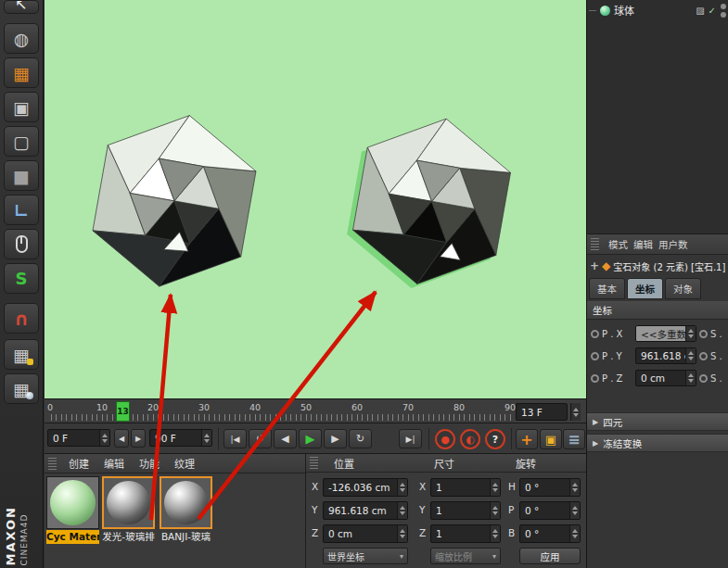 This screenshot has width=728, height=568. Describe the element at coordinates (79, 463) in the screenshot. I see `menu-create: 创建` at that location.